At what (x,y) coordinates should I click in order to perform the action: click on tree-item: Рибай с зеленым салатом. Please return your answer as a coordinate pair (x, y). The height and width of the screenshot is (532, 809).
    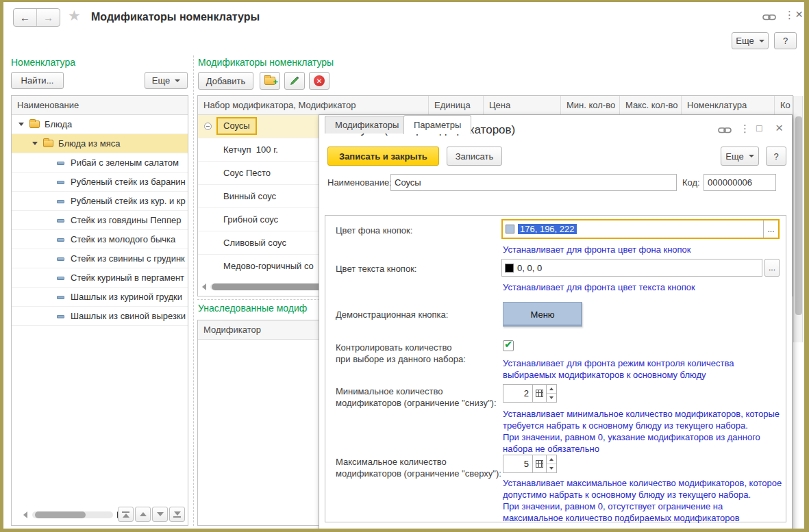
    Looking at the image, I should click on (100, 163).